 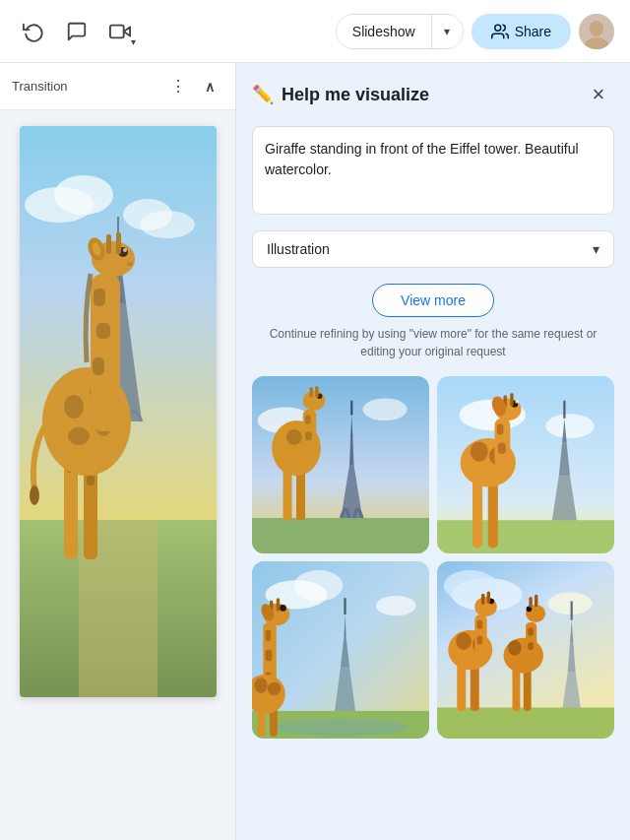 What do you see at coordinates (433, 249) in the screenshot?
I see `style-dropdown: Illustration ▾` at bounding box center [433, 249].